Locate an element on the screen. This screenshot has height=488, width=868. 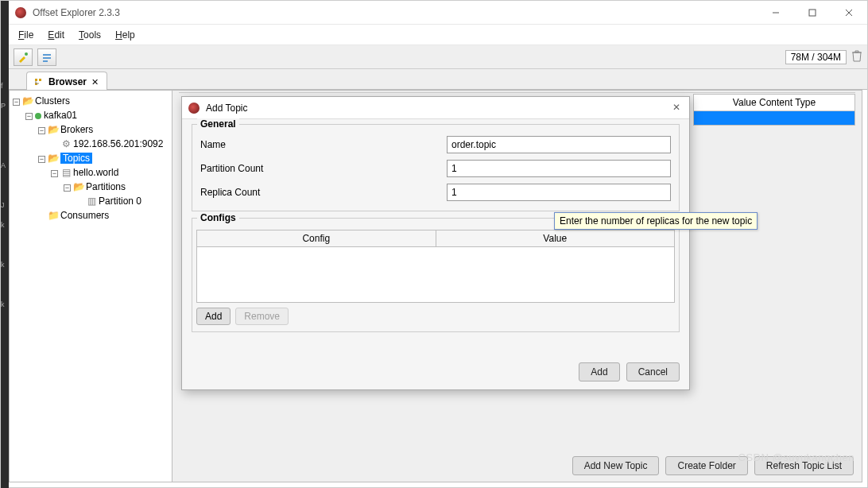
tree-topics-selected: Topics is located at coordinates (76, 158).